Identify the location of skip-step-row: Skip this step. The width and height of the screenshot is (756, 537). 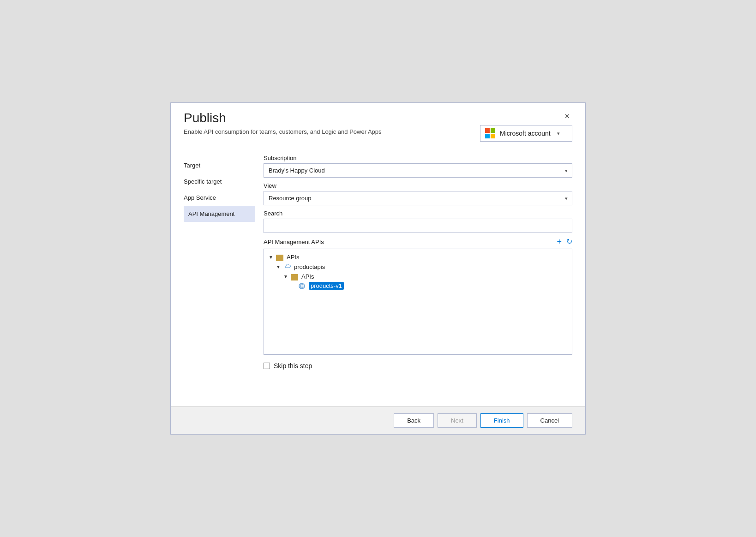
(418, 366).